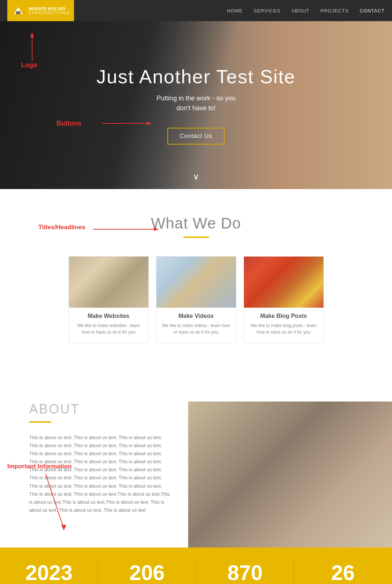 The height and width of the screenshot is (584, 392). Describe the element at coordinates (147, 566) in the screenshot. I see `stat-projects: 206 Projects Completed` at that location.